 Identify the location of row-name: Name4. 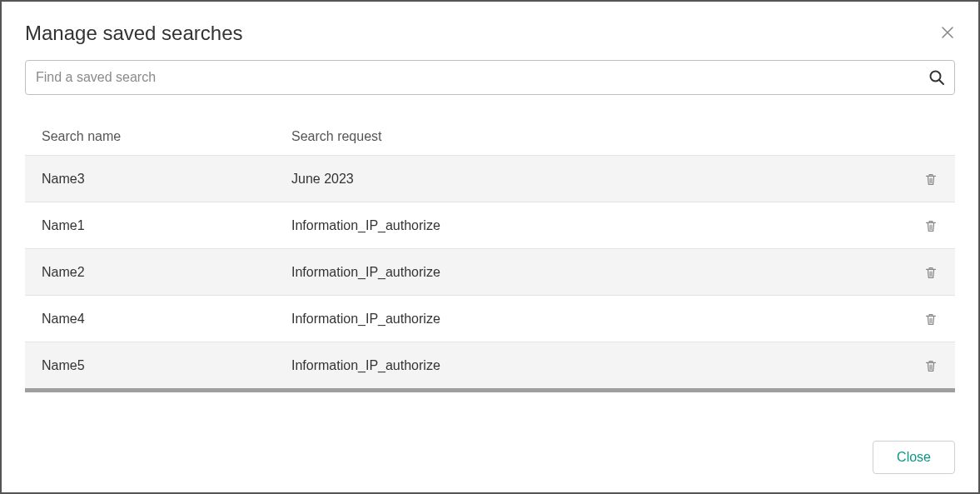
(167, 319).